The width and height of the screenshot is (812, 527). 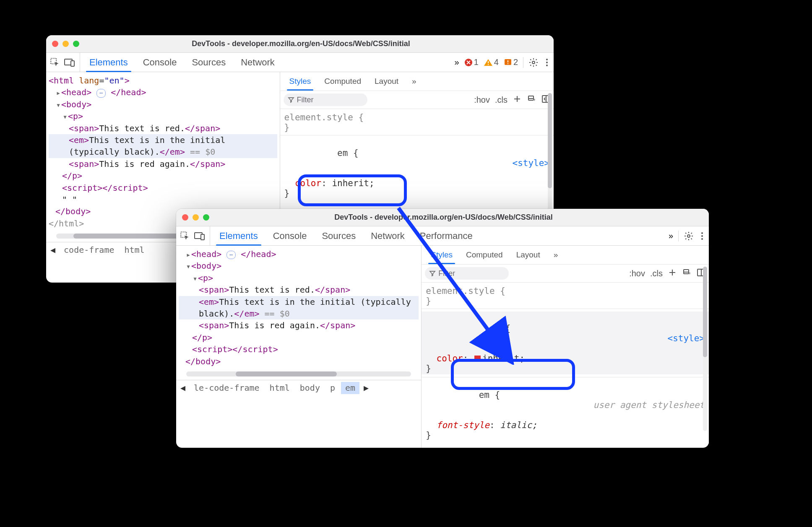 What do you see at coordinates (705, 349) in the screenshot?
I see `vertical-scrollbar` at bounding box center [705, 349].